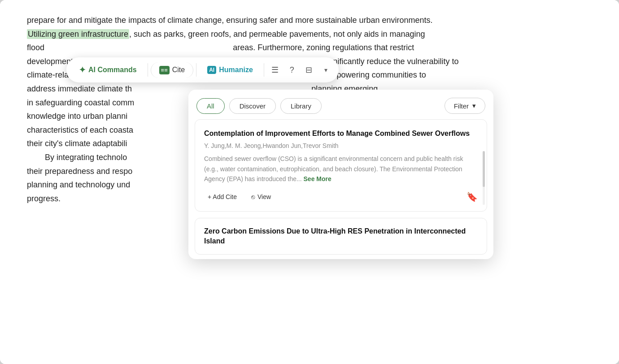 Image resolution: width=619 pixels, height=364 pixels. I want to click on view-arrow-icon: ⎋, so click(253, 197).